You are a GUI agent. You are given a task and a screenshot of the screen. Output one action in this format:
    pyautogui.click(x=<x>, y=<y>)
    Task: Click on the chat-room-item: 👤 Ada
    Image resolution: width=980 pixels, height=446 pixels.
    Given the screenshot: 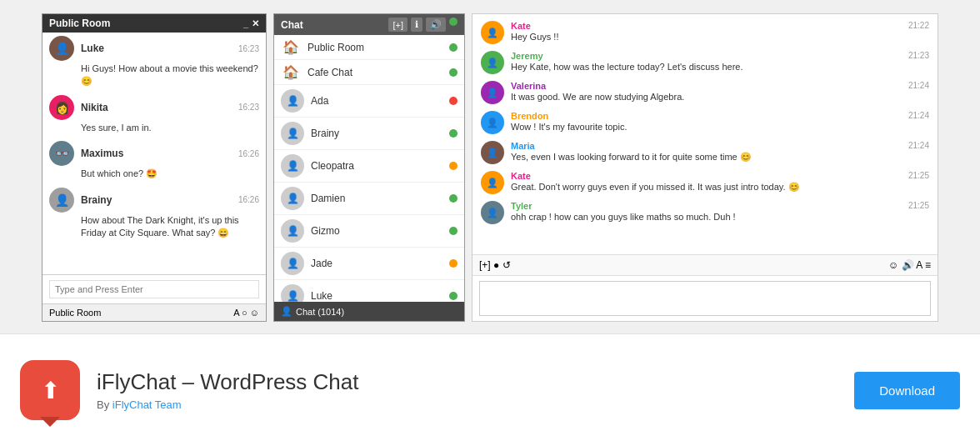 What is the action you would take?
    pyautogui.click(x=369, y=102)
    